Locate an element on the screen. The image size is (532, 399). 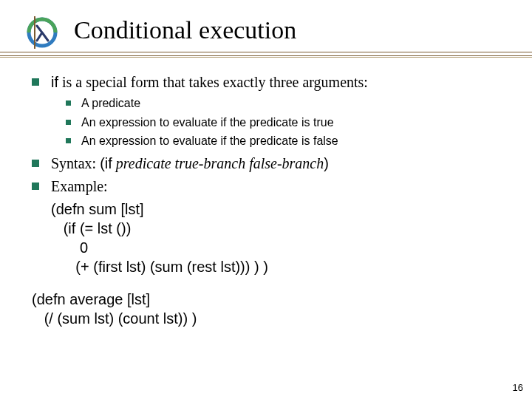
page-number: 16 is located at coordinates (518, 387).